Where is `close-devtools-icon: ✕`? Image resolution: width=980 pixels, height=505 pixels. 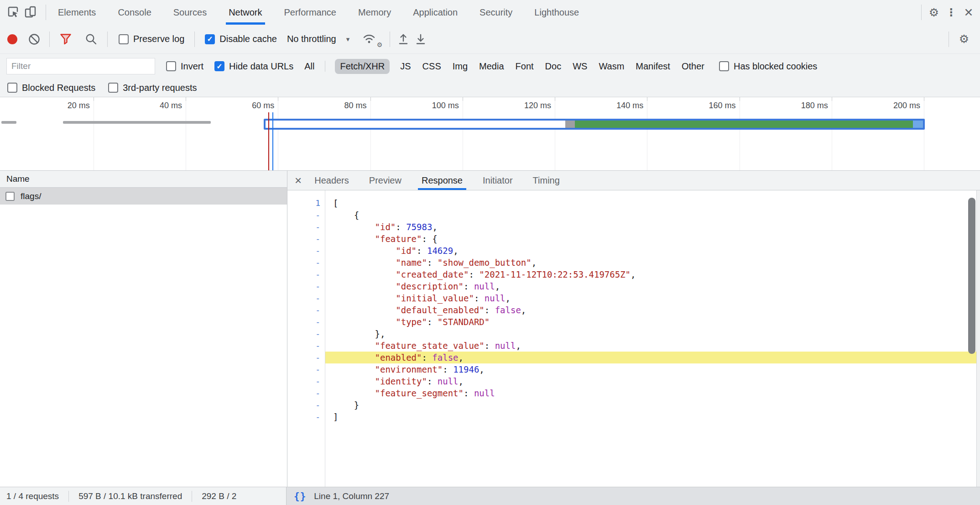
close-devtools-icon: ✕ is located at coordinates (969, 12).